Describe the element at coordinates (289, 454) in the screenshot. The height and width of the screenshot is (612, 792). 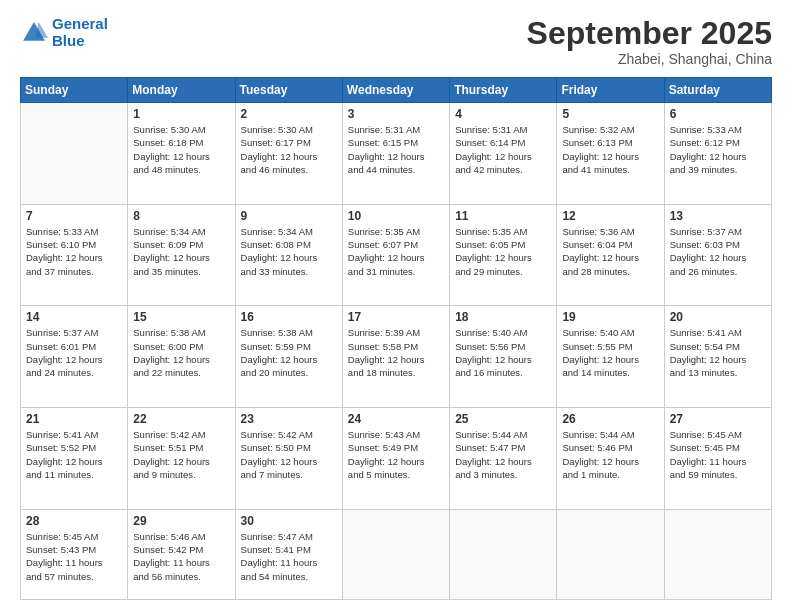
I see `day-info: Sunrise: 5:42 AMSunset: 5:50 PMDaylight:…` at that location.